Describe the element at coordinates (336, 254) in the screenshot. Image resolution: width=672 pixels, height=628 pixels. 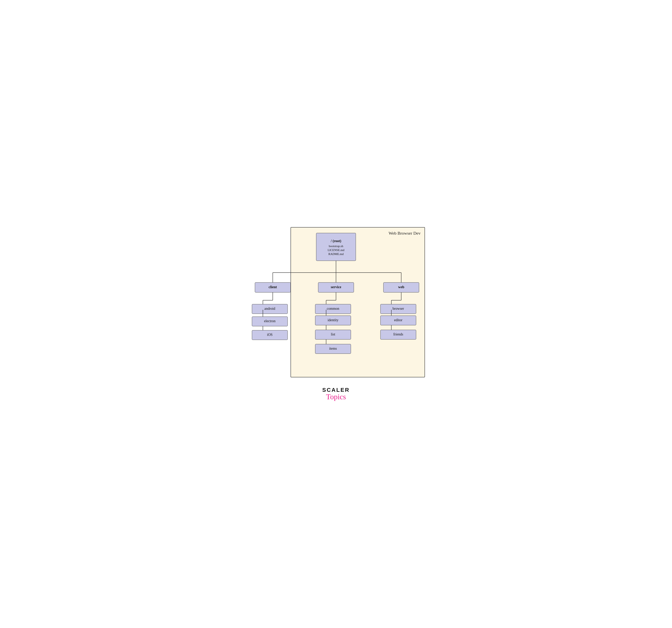
I see `root-file3: RADME.md` at that location.